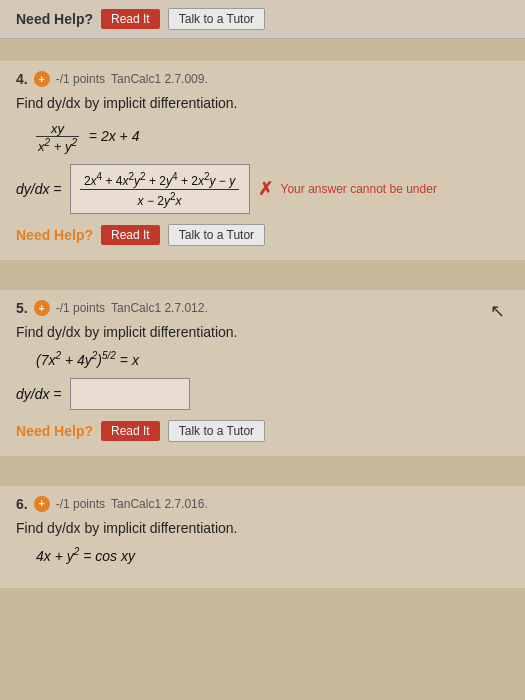  What do you see at coordinates (54, 19) in the screenshot?
I see `top-need-help-label: Need Help?` at bounding box center [54, 19].